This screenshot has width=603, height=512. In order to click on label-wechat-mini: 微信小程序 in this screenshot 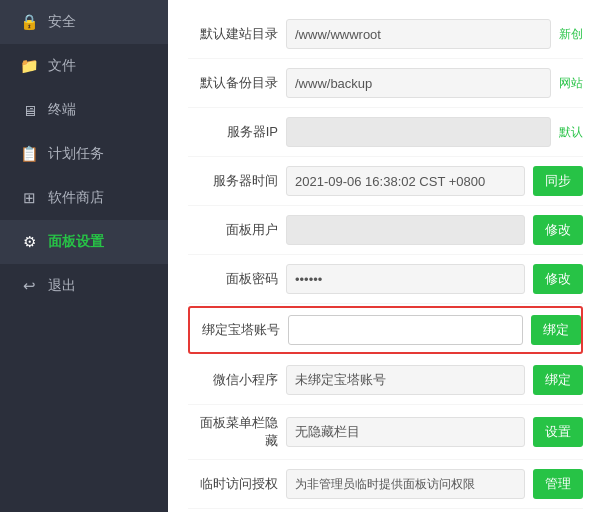, I will do `click(233, 380)`.